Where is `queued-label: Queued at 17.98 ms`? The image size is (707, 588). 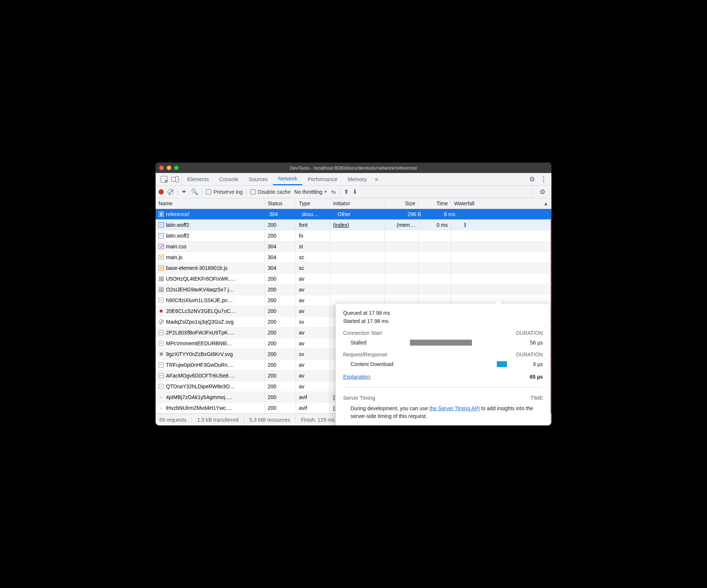
queued-label: Queued at 17.98 ms is located at coordinates (443, 313).